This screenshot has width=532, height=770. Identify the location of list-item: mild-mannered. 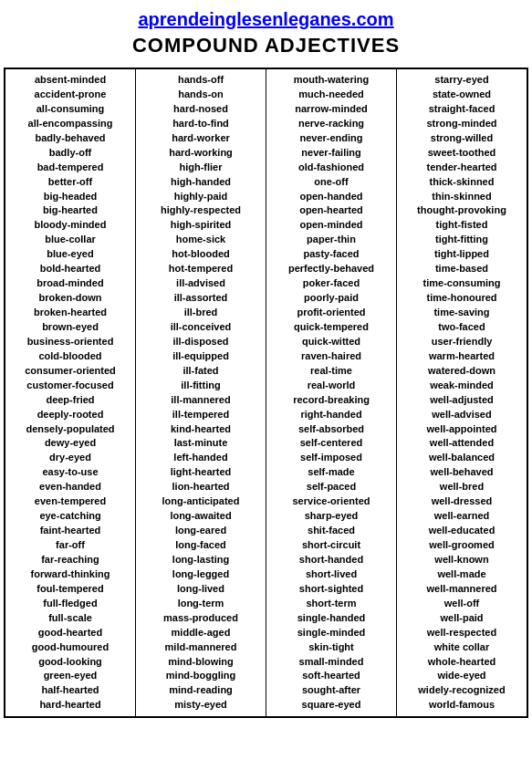
(201, 648).